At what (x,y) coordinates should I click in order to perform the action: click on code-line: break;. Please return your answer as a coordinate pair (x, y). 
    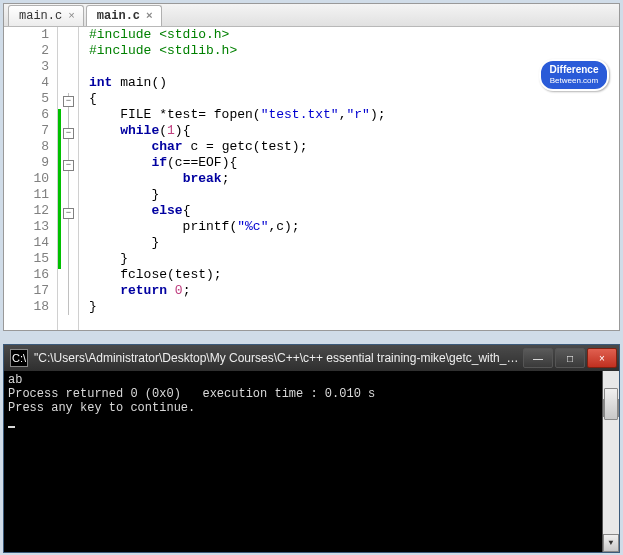
    Looking at the image, I should click on (354, 179).